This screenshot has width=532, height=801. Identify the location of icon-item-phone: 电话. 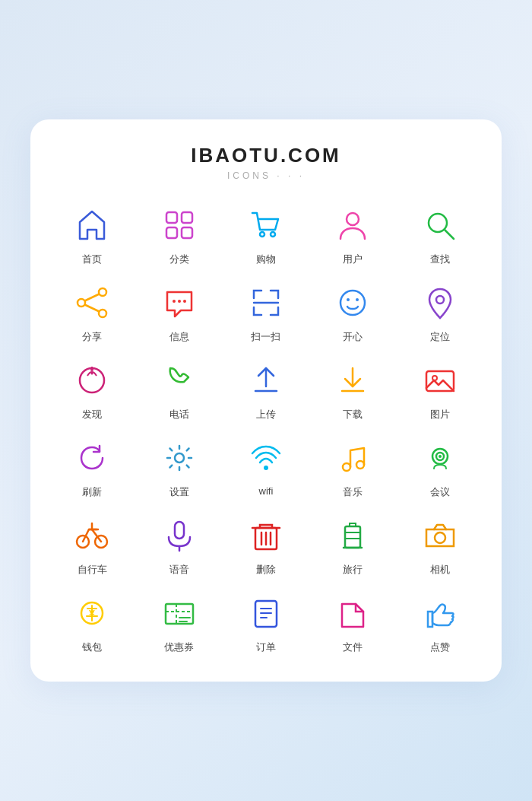
(179, 389).